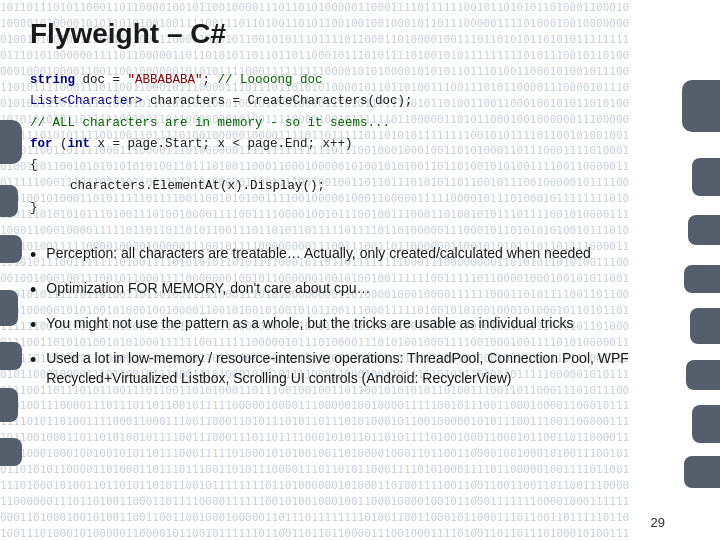  I want to click on code-line-2: List<Character> characters = CreateChara…, so click(348, 102).